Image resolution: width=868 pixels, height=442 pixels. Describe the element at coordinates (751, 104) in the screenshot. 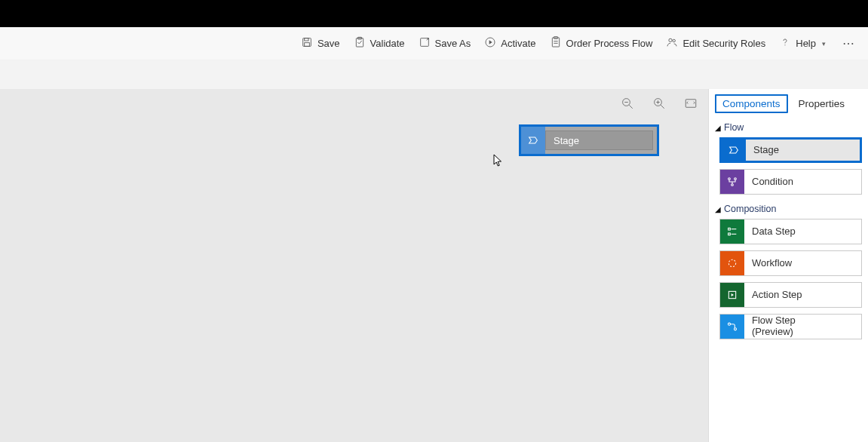

I see `tab-components: Components` at that location.